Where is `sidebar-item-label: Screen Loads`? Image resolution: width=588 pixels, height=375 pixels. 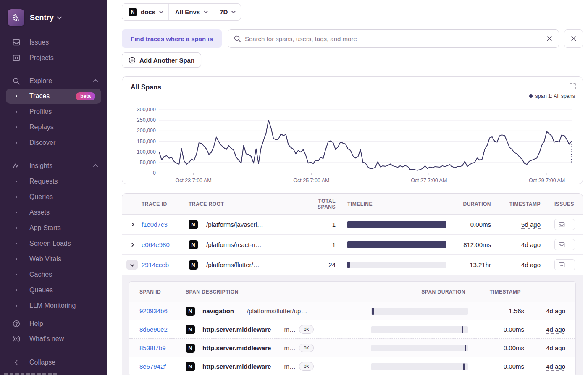
sidebar-item-label: Screen Loads is located at coordinates (50, 244).